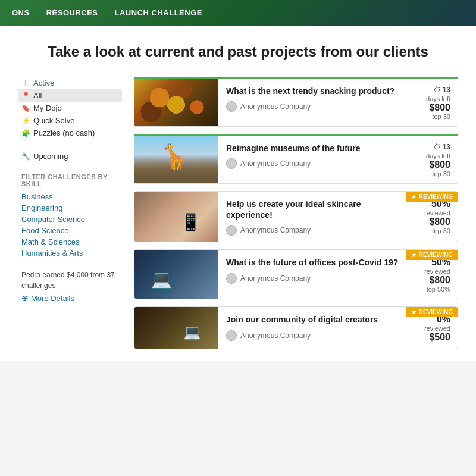 The image size is (476, 476). What do you see at coordinates (70, 208) in the screenshot?
I see `skill-engineering: Engineering` at bounding box center [70, 208].